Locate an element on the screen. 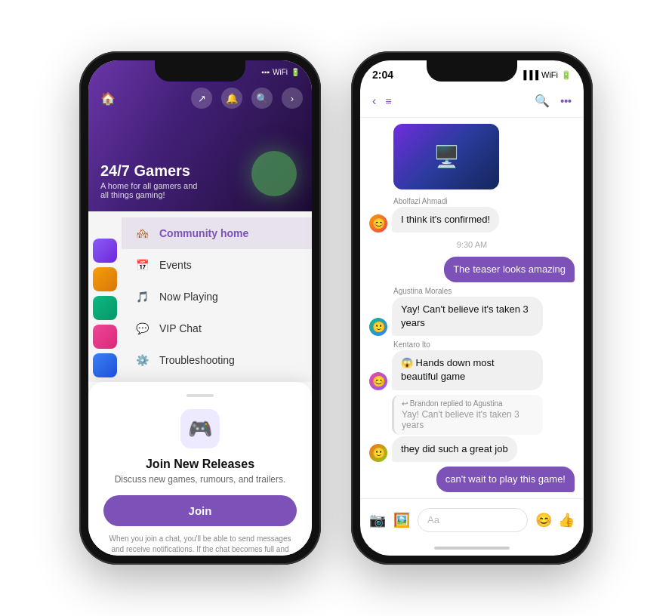  wifi-icon-2: WiFi is located at coordinates (550, 75).